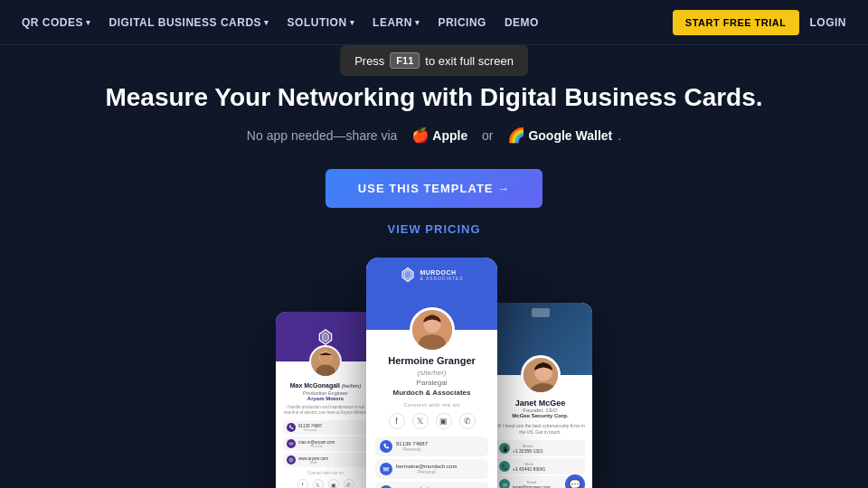  What do you see at coordinates (462, 23) in the screenshot?
I see `nav-pricing: PRICING` at bounding box center [462, 23].